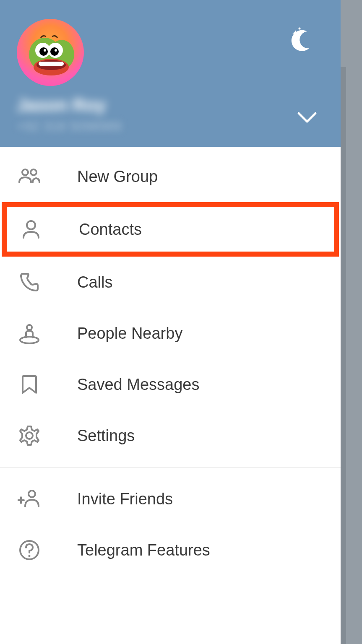  What do you see at coordinates (170, 467) in the screenshot?
I see `menu-divider` at bounding box center [170, 467].